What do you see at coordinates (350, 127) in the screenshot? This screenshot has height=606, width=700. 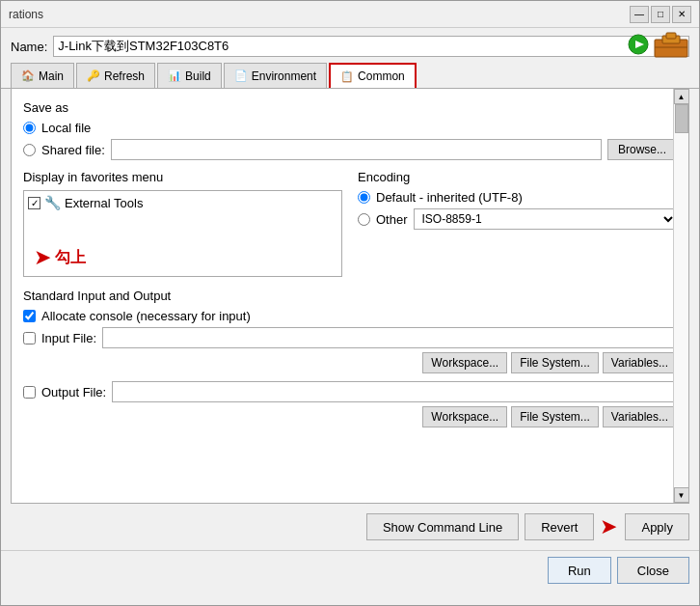 I see `local-file-row: Local file` at bounding box center [350, 127].